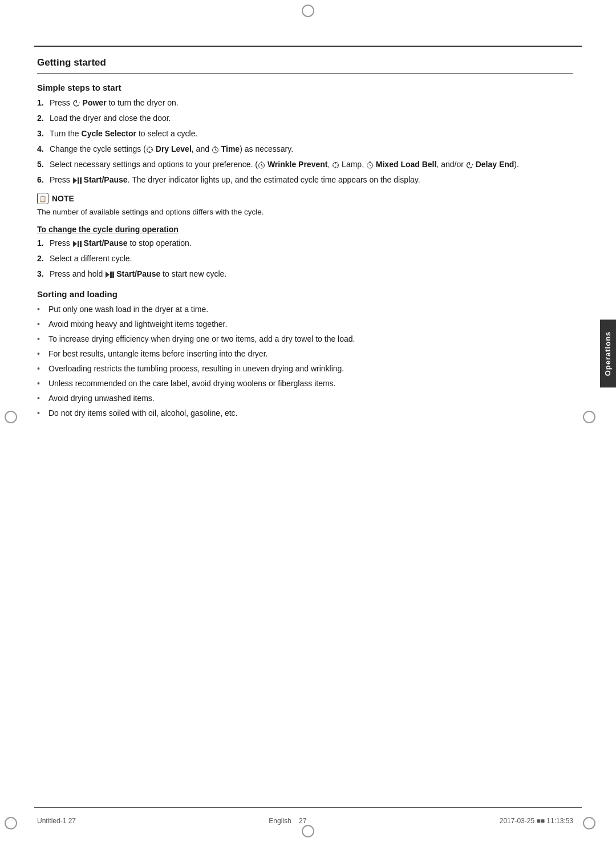 The width and height of the screenshot is (616, 842). I want to click on drylevel-icon, so click(149, 149).